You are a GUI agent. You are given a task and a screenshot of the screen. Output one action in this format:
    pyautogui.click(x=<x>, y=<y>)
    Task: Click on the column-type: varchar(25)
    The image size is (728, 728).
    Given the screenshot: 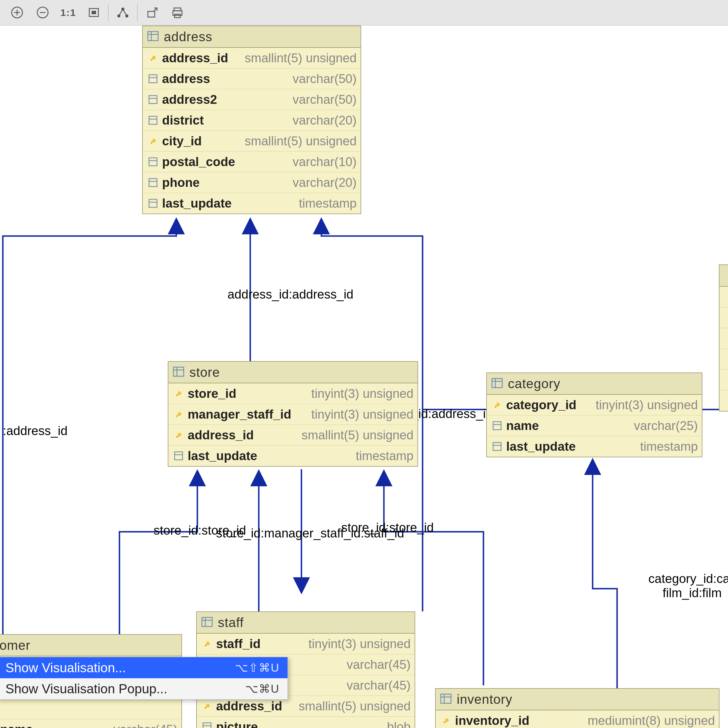 What is the action you would take?
    pyautogui.click(x=665, y=426)
    